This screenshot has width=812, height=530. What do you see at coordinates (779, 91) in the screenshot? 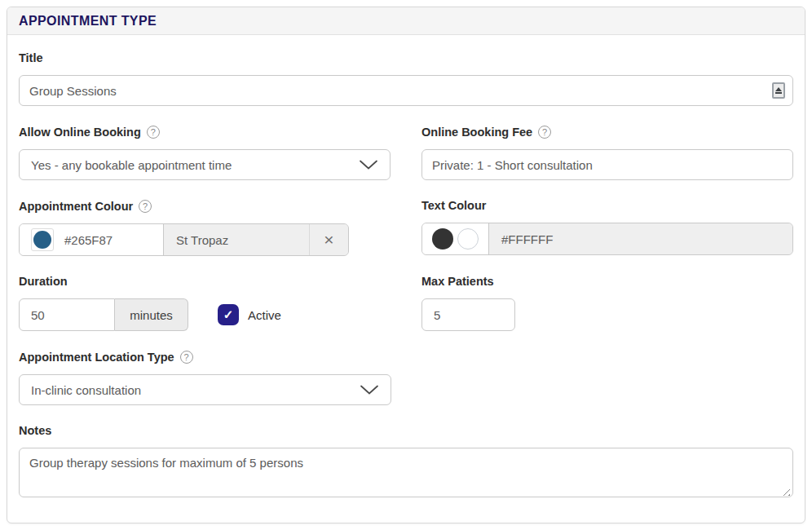
I see `autofill-icon` at bounding box center [779, 91].